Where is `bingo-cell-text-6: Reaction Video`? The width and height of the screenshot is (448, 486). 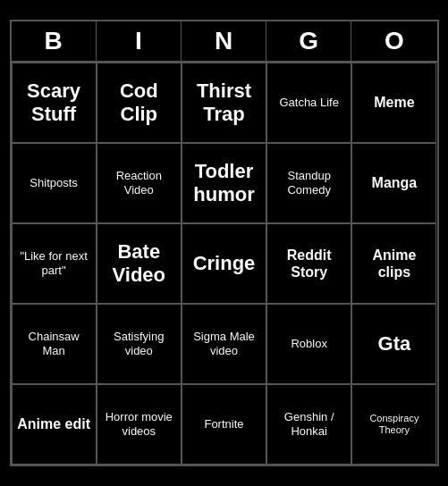 bingo-cell-text-6: Reaction Video is located at coordinates (139, 182).